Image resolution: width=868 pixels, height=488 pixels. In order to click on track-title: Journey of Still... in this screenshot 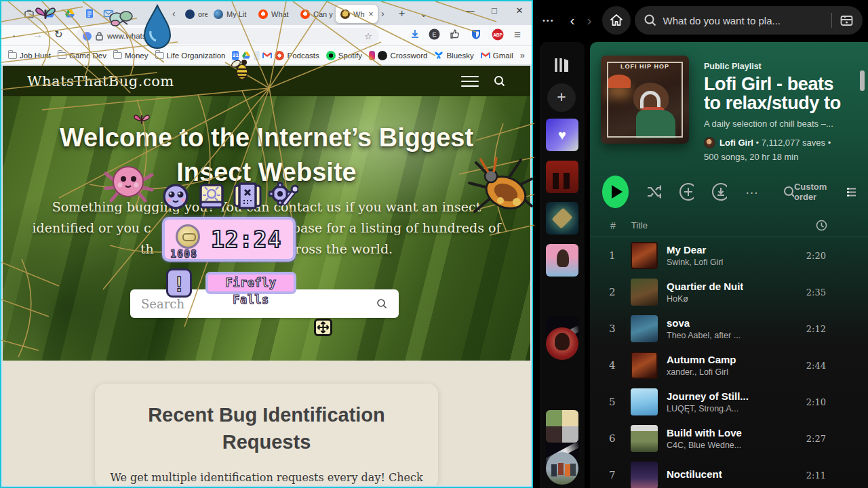, I will do `click(708, 396)`.